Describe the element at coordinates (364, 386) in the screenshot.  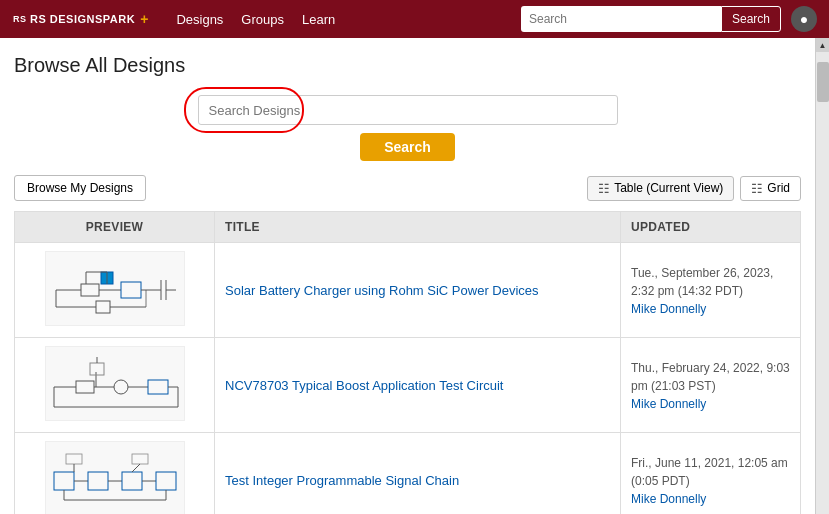
I see `design-title-link-1: NCV78703 Typical Boost Application Test …` at that location.